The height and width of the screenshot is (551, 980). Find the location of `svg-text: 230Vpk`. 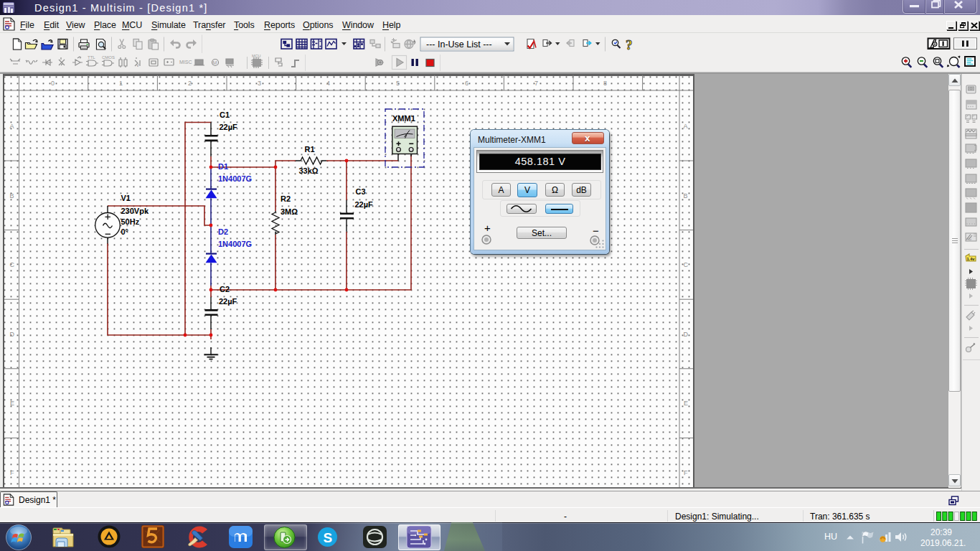

svg-text: 230Vpk is located at coordinates (135, 211).